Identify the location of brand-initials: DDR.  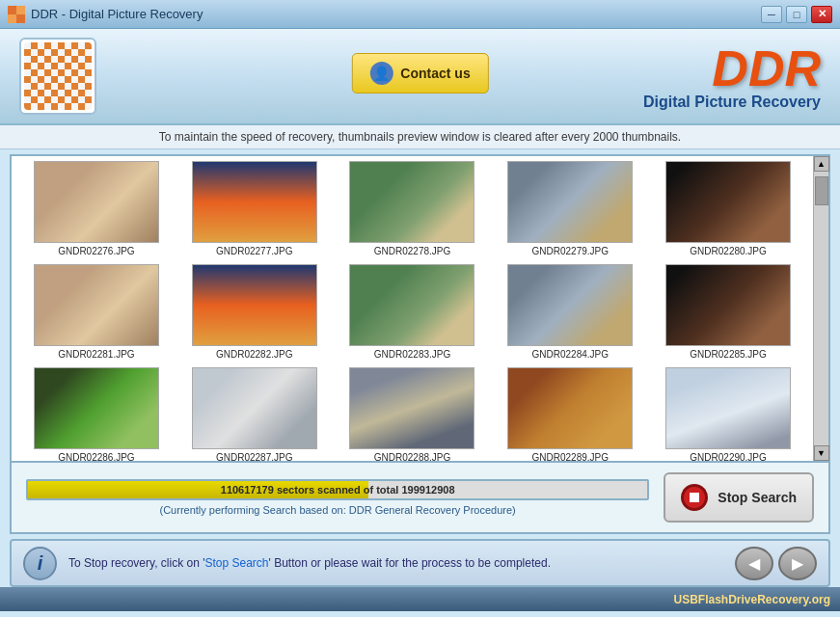
(732, 68).